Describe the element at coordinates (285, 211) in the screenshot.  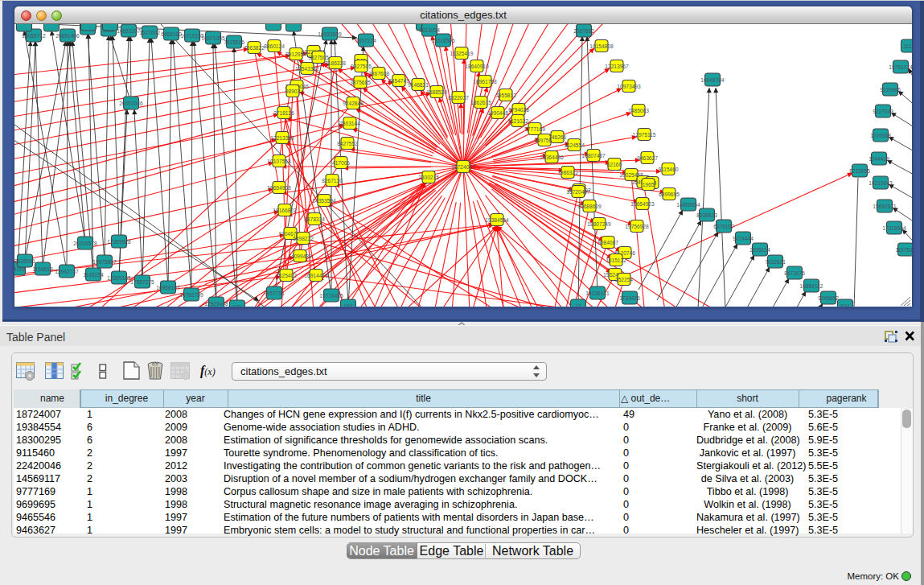
I see `svg-text: 19166822` at that location.